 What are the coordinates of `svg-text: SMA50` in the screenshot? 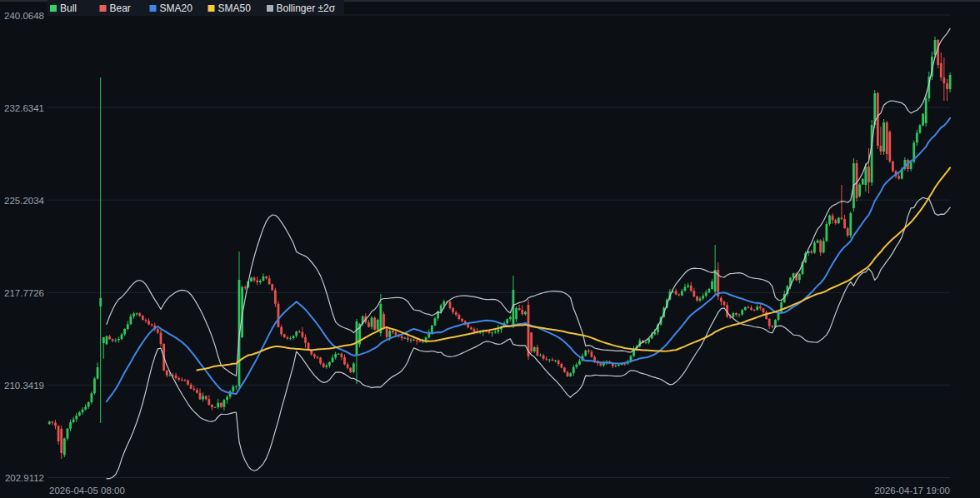 It's located at (235, 8).